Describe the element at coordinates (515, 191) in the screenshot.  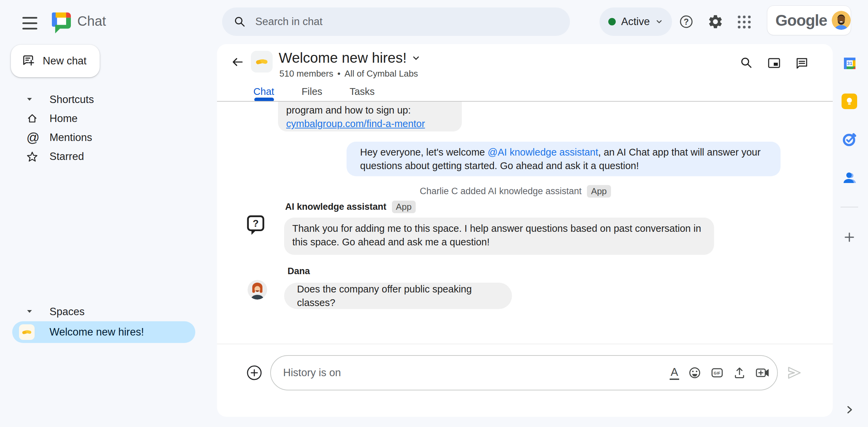
I see `system-event: Charlie C added AI knowledge assistant A…` at that location.